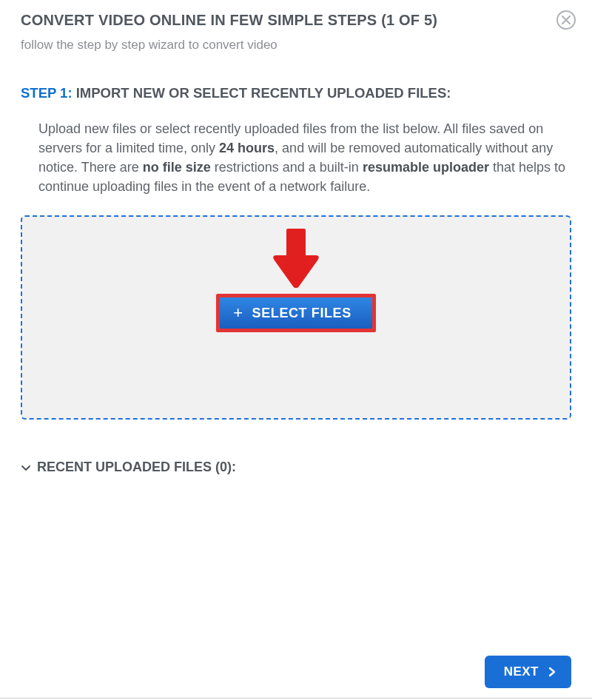 This screenshot has height=700, width=592. What do you see at coordinates (566, 20) in the screenshot?
I see `close-button` at bounding box center [566, 20].